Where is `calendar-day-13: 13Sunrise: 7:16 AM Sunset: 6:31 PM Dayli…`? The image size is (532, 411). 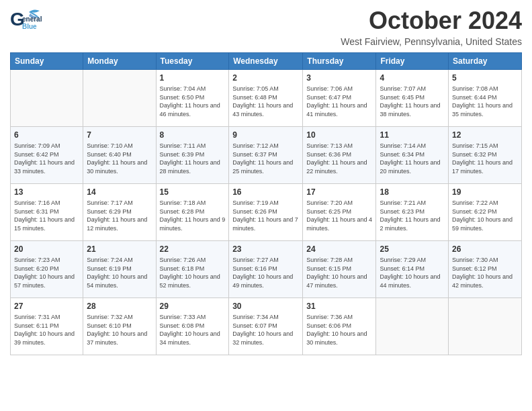 calendar-day-13: 13Sunrise: 7:16 AM Sunset: 6:31 PM Dayli… is located at coordinates (47, 212).